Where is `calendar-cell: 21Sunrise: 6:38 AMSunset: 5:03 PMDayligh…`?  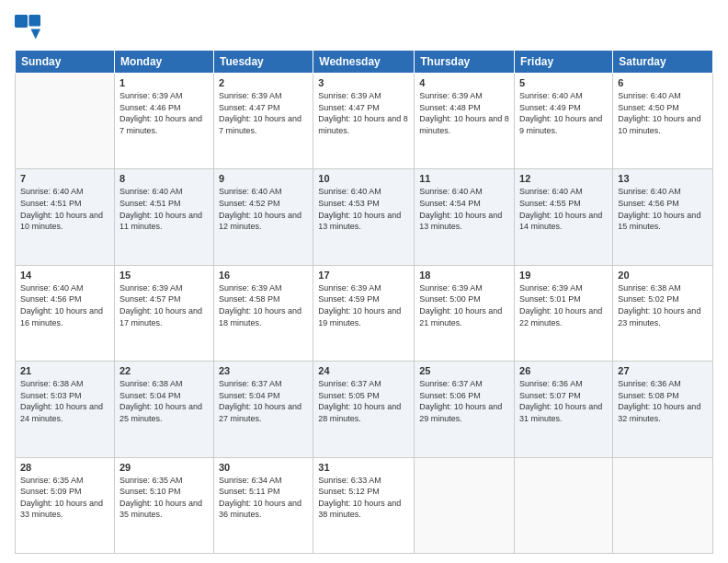 calendar-cell: 21Sunrise: 6:38 AMSunset: 5:03 PMDayligh… is located at coordinates (65, 409).